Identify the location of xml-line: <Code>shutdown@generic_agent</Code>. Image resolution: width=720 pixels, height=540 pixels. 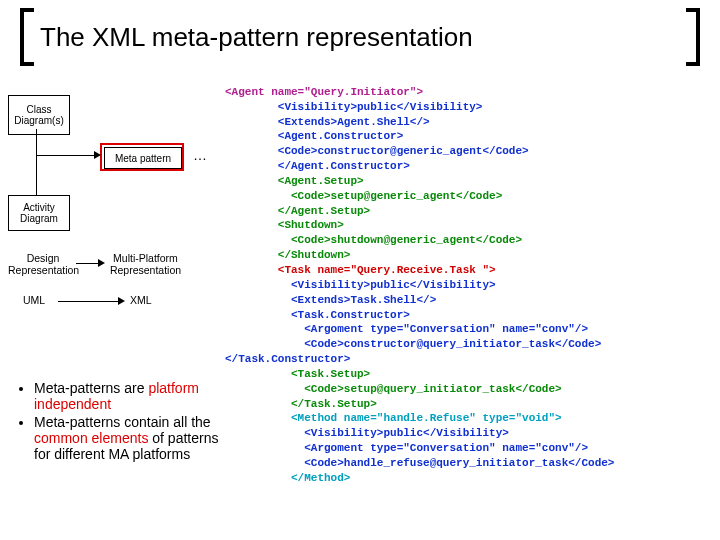
(374, 240).